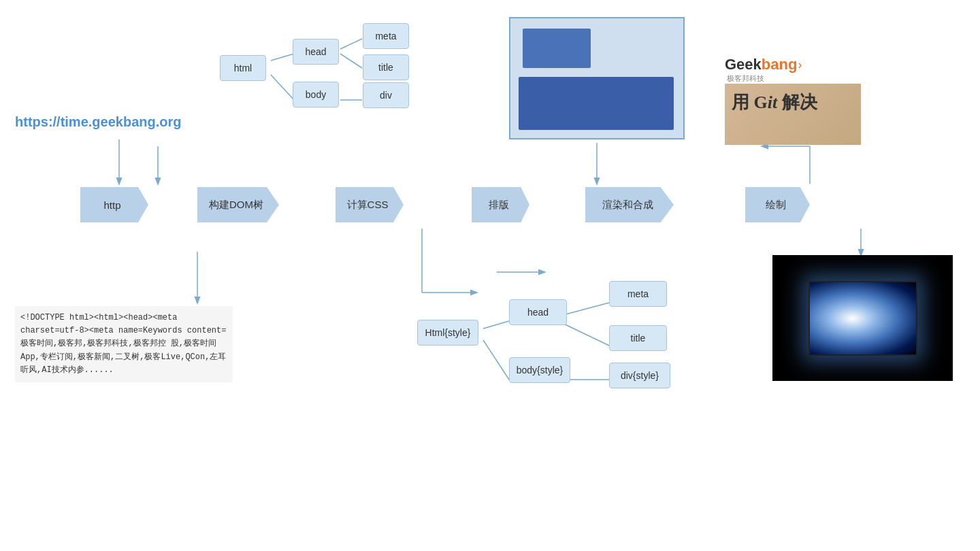 This screenshot has height=551, width=980. I want to click on html-style-box: Html{style}, so click(448, 333).